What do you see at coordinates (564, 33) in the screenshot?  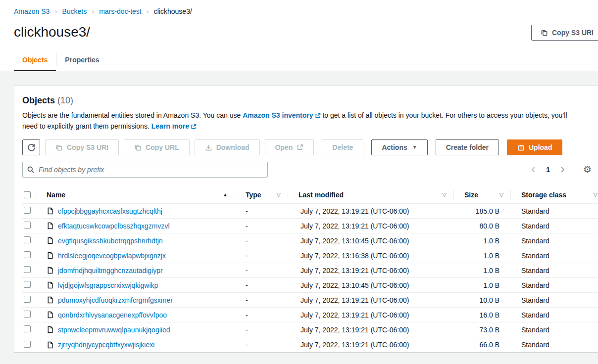 I see `copy-s3-uri-header-button: Copy S3 URI` at bounding box center [564, 33].